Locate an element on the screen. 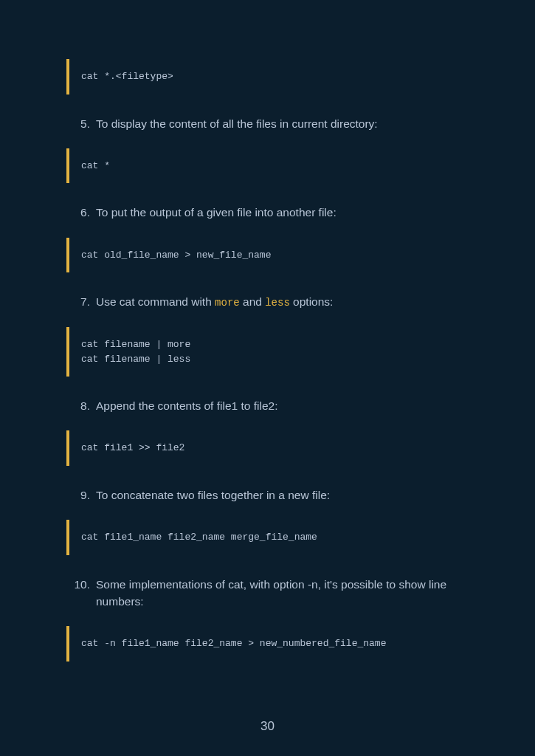 The width and height of the screenshot is (535, 756). list-item: 8. Append the contents of file1 to file2… is located at coordinates (270, 406).